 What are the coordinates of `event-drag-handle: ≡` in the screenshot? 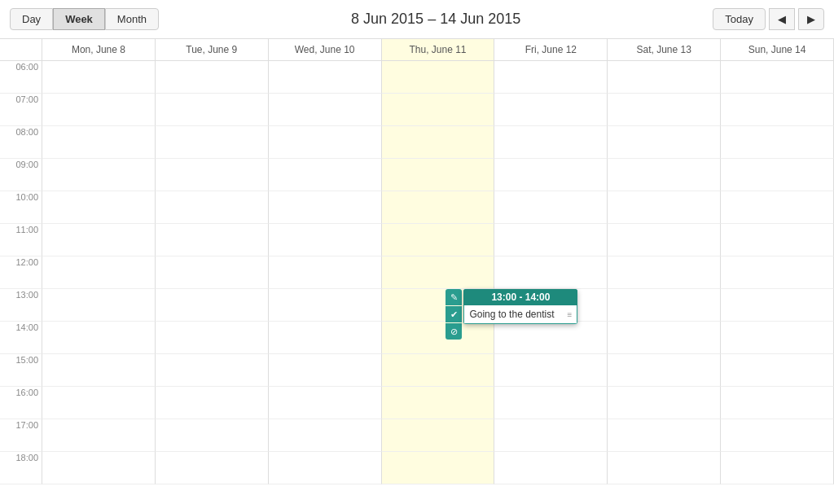 It's located at (570, 314).